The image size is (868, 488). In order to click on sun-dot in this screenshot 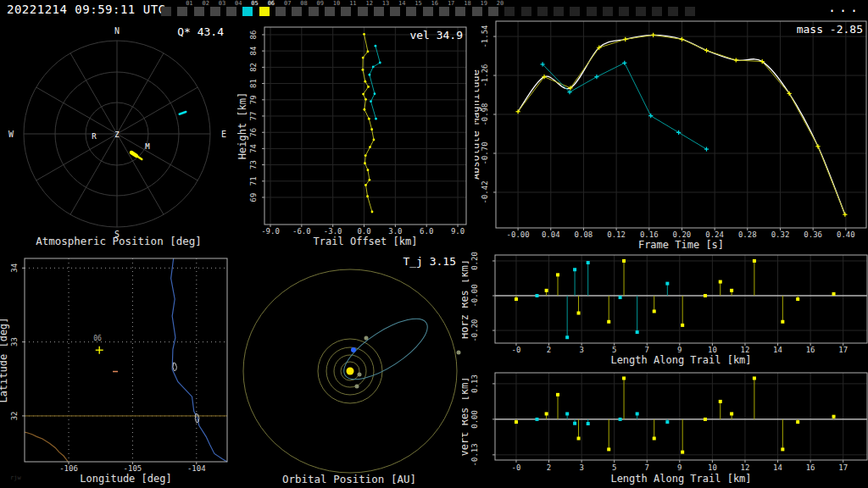, I will do `click(351, 371)`.